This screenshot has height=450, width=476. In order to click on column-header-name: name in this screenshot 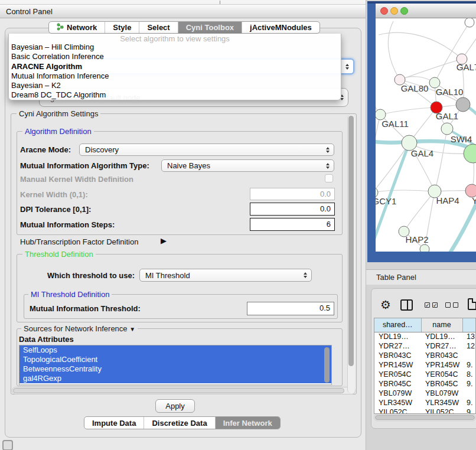, I will do `click(442, 325)`.